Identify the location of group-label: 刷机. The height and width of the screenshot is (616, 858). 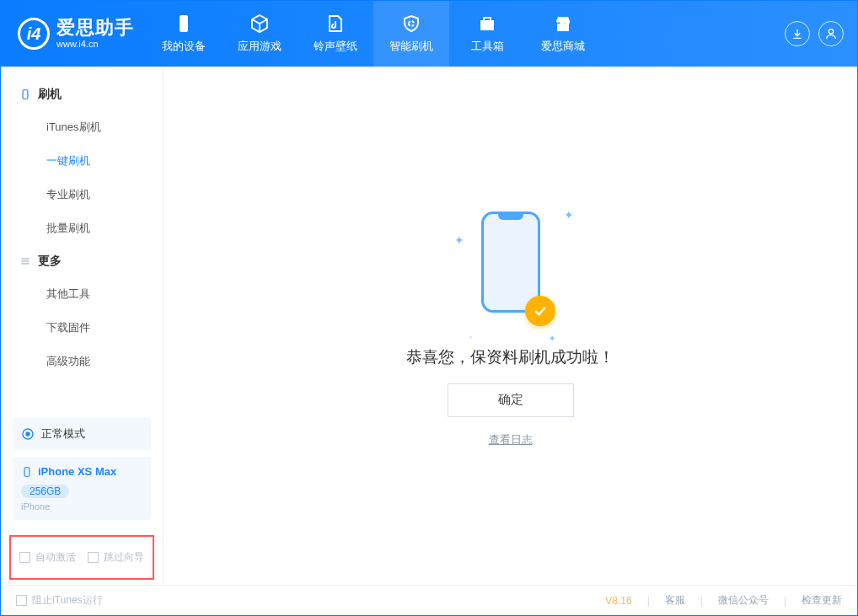
(50, 94).